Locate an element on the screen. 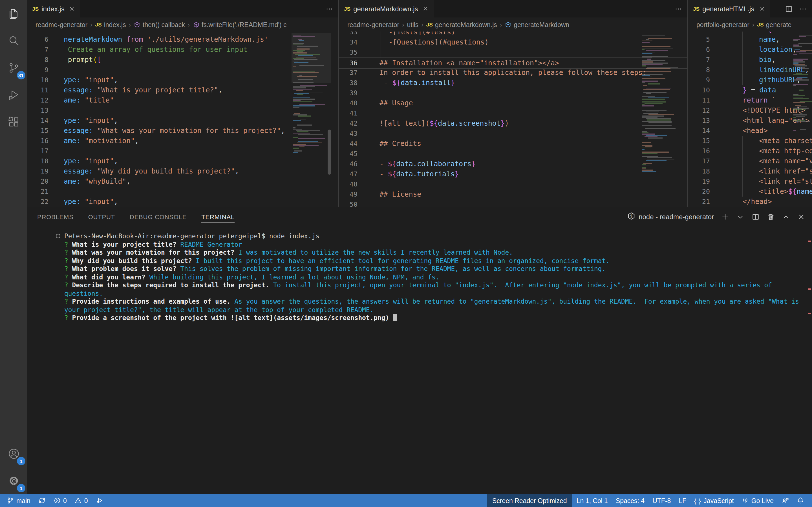 The image size is (812, 507). line-number: 11 is located at coordinates (38, 90).